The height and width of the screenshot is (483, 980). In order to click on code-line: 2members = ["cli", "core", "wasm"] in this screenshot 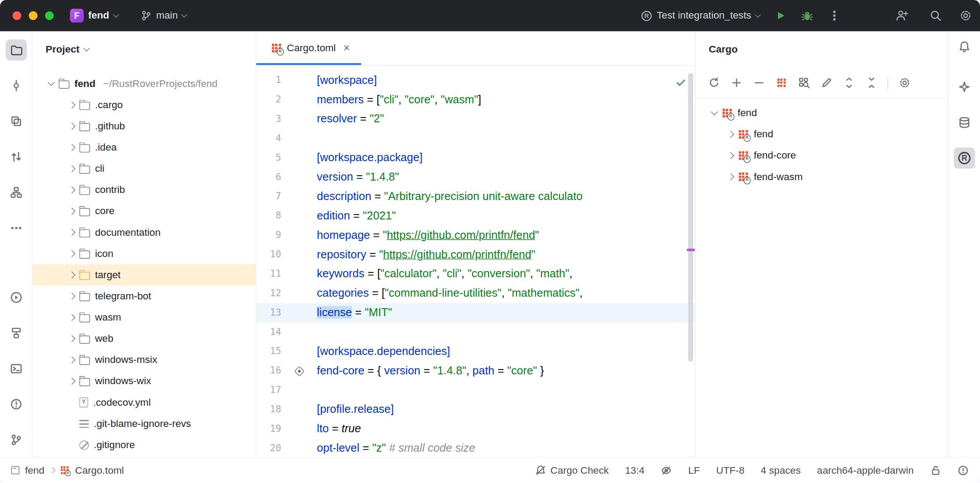, I will do `click(475, 100)`.